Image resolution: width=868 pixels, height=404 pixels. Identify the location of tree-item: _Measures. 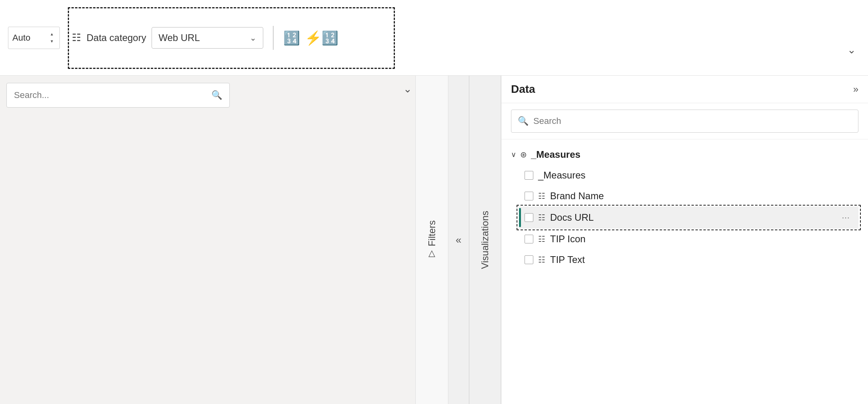
(688, 175).